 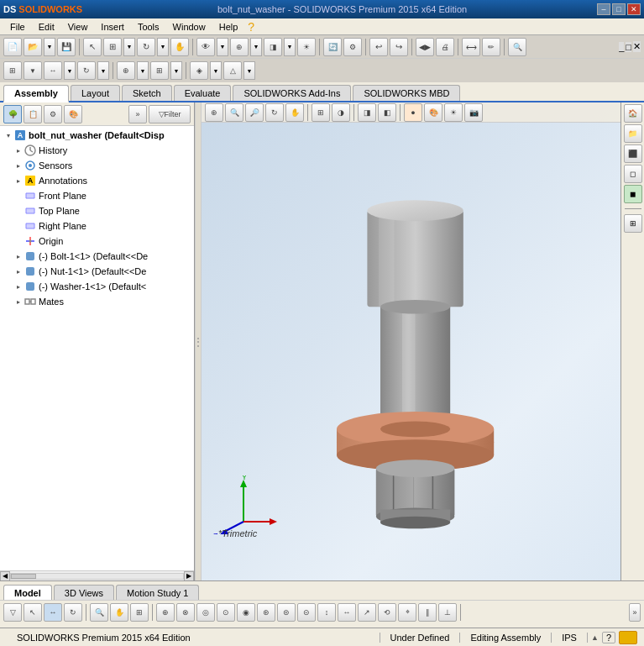 I want to click on tree-item-right-plane: ▸ Right Plane, so click(x=97, y=226).